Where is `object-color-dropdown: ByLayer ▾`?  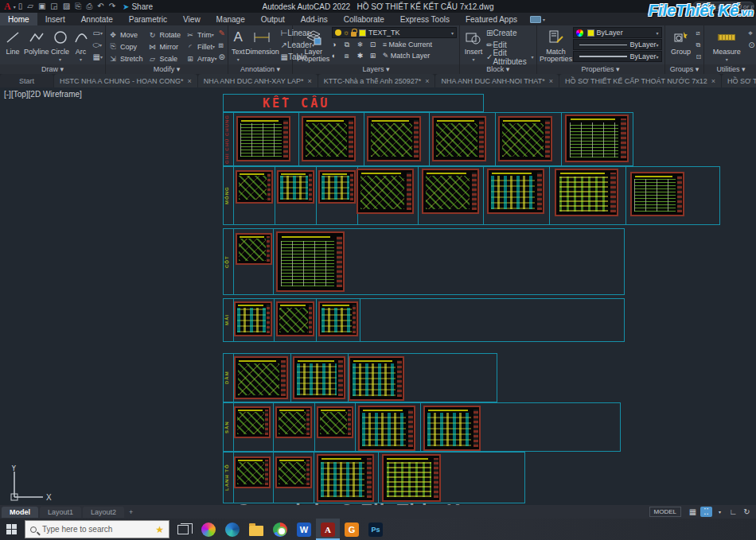 object-color-dropdown: ByLayer ▾ is located at coordinates (618, 33).